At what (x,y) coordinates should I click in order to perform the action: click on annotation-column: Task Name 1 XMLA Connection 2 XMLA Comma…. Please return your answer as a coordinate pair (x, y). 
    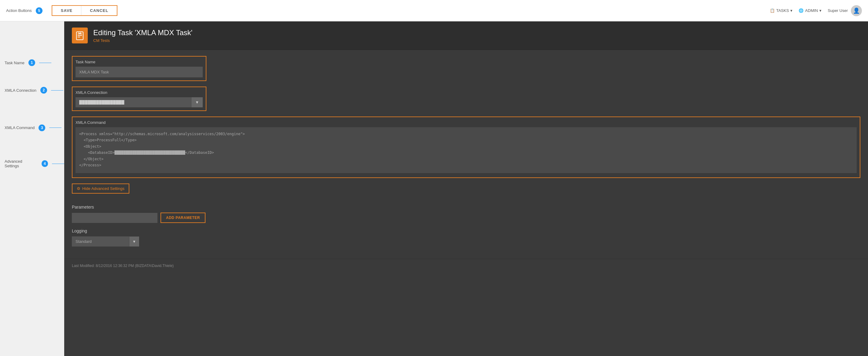
    Looking at the image, I should click on (32, 189).